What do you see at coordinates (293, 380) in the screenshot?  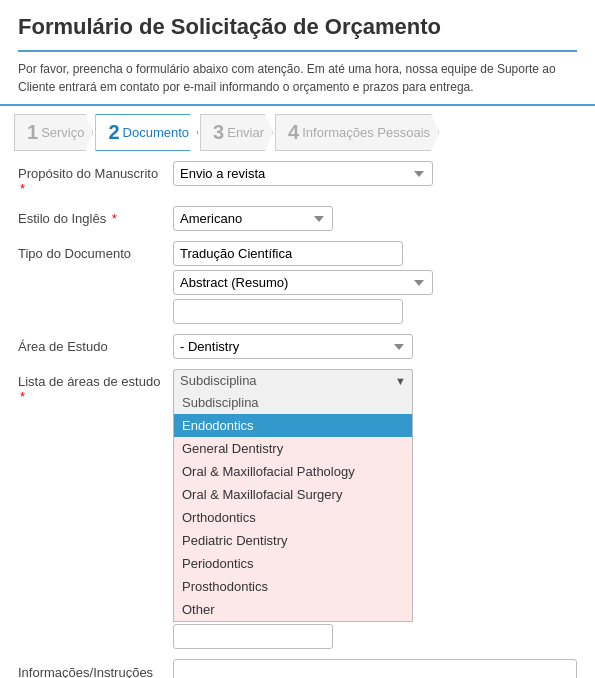 I see `subdisciplina-select-bar: Subdisciplina ▼` at bounding box center [293, 380].